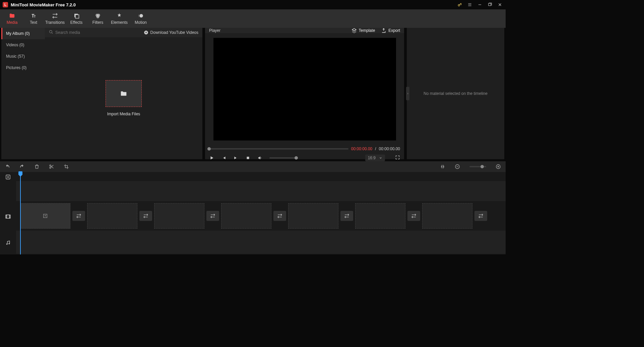 The width and height of the screenshot is (644, 347). Describe the element at coordinates (37, 167) in the screenshot. I see `delete-button` at that location.